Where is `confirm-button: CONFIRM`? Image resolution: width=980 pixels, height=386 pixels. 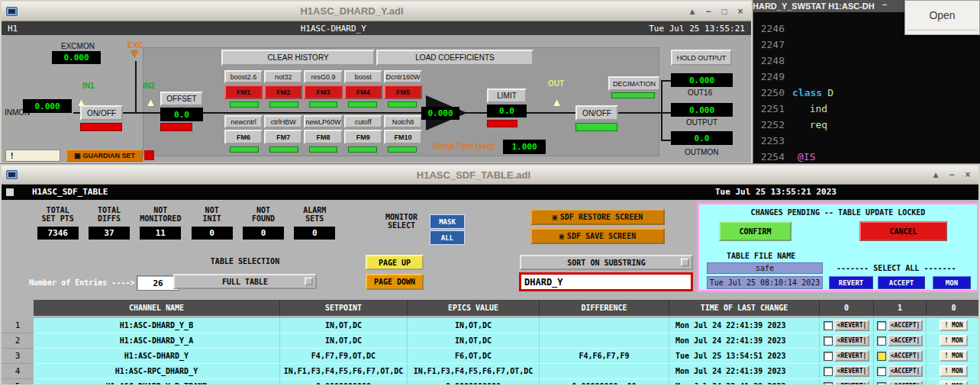
confirm-button: CONFIRM is located at coordinates (756, 231).